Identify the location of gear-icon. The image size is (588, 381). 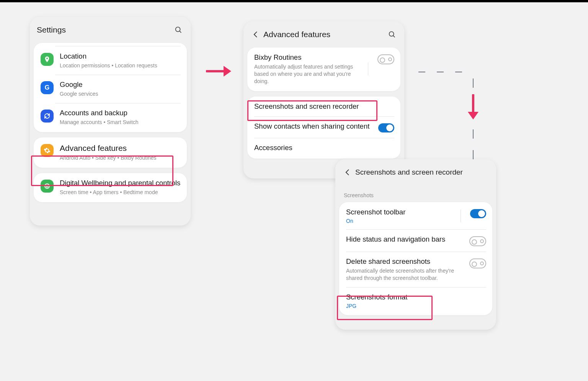
(47, 150).